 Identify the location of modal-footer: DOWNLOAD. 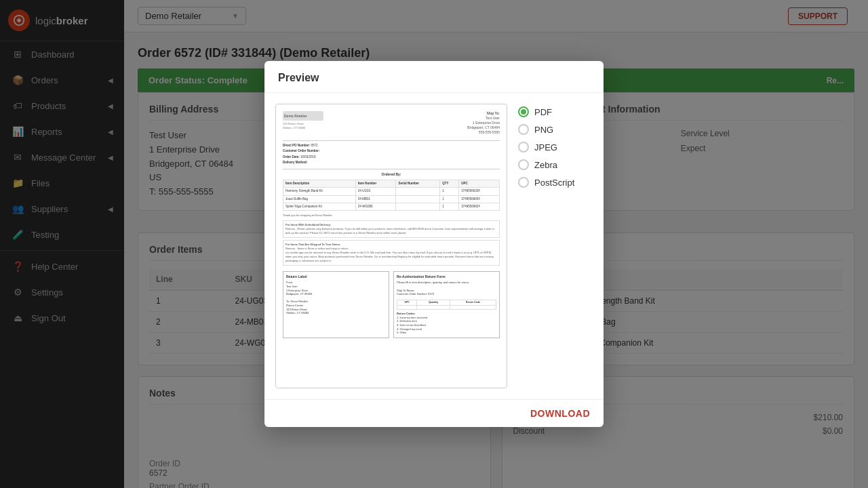
(434, 413).